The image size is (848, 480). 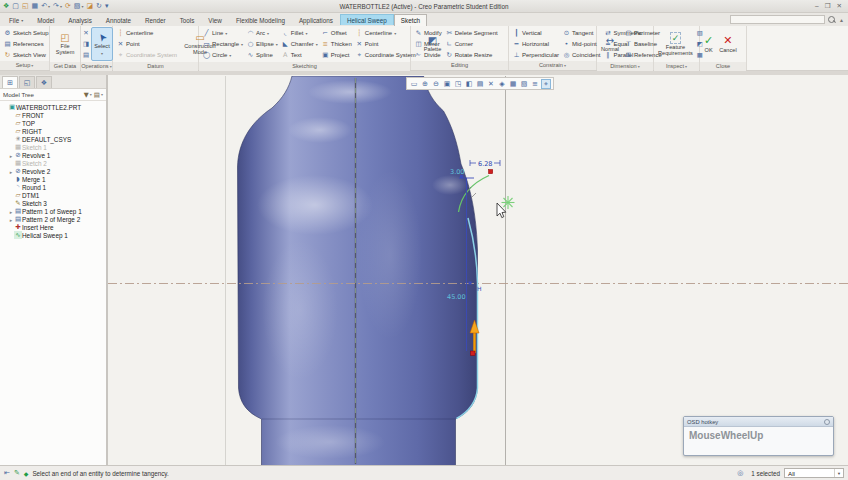 What do you see at coordinates (86, 33) in the screenshot?
I see `cut-icon: ✕` at bounding box center [86, 33].